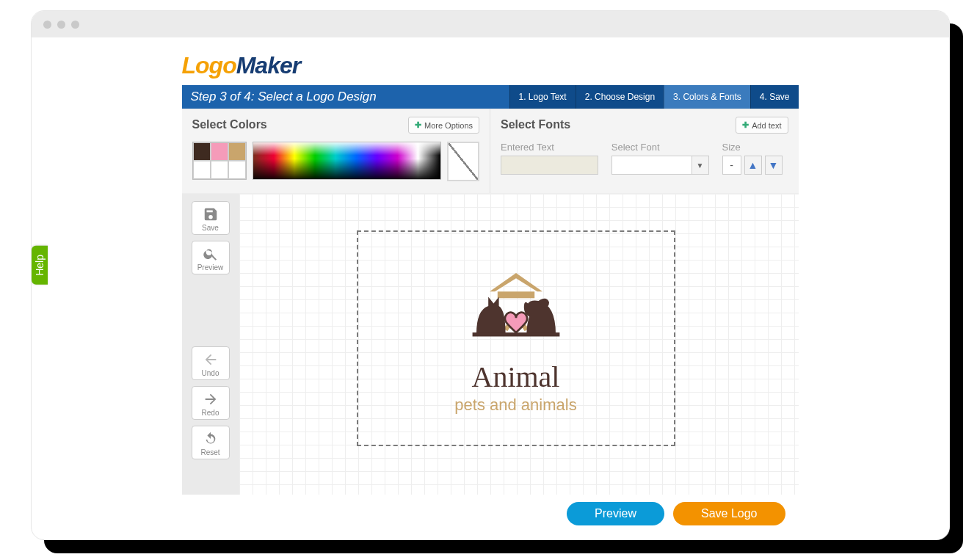 Image resolution: width=980 pixels, height=557 pixels. Describe the element at coordinates (211, 258) in the screenshot. I see `preview-button: Preview` at that location.